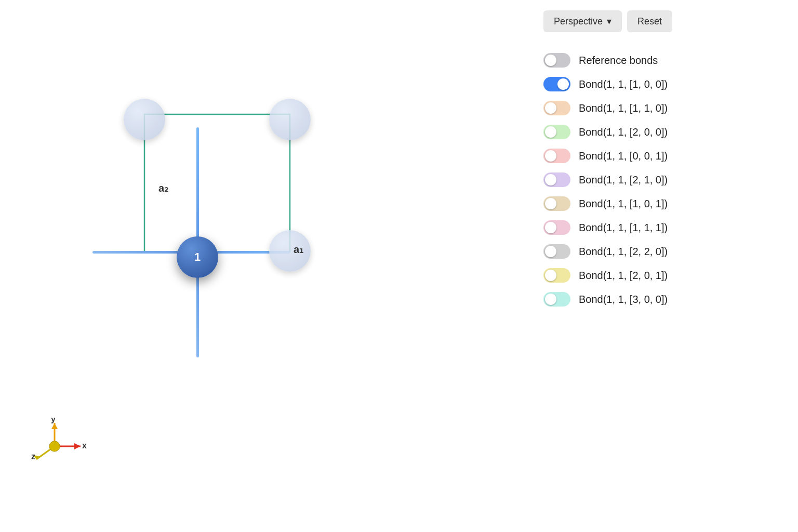  What do you see at coordinates (663, 60) in the screenshot?
I see `legend-item-reference-bonds: Reference bonds` at bounding box center [663, 60].